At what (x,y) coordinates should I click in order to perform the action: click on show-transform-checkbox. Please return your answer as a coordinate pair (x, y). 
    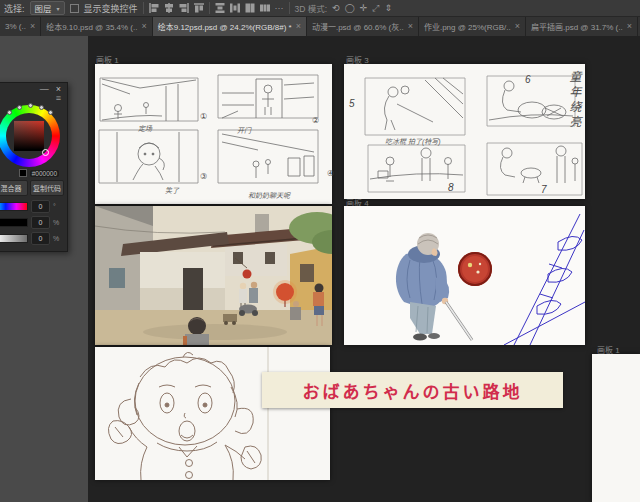
    Looking at the image, I should click on (74, 8).